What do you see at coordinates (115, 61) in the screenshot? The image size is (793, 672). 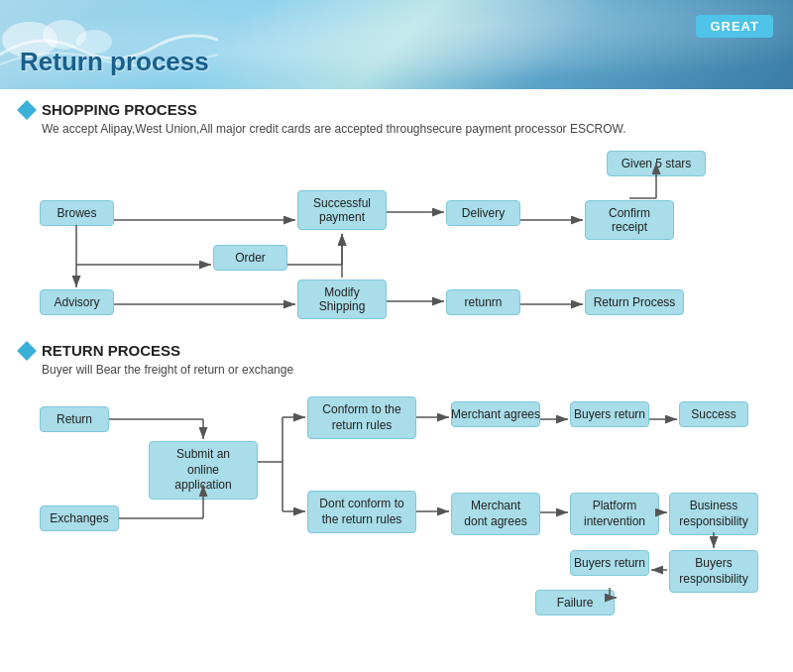 I see `page-title: Return process` at bounding box center [115, 61].